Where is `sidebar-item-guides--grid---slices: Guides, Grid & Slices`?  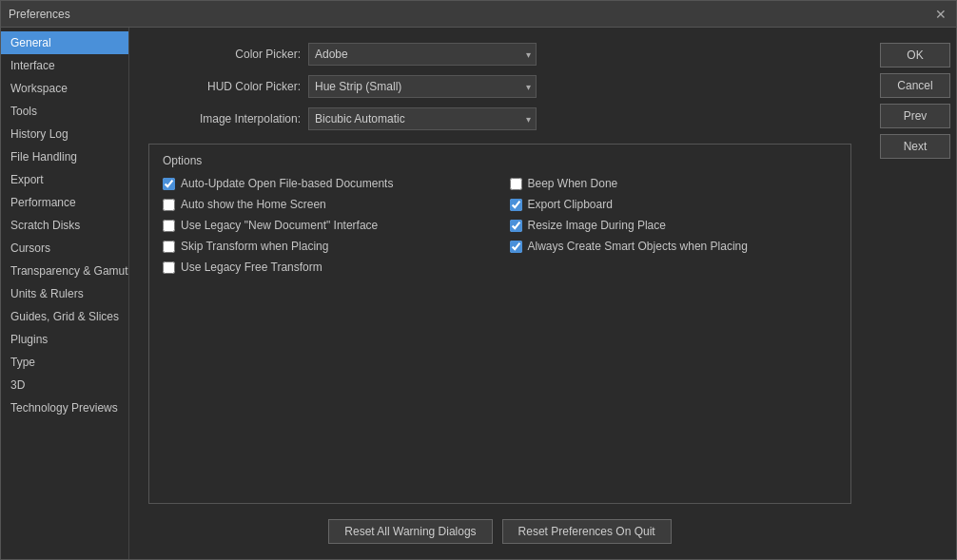 sidebar-item-guides--grid---slices: Guides, Grid & Slices is located at coordinates (65, 317).